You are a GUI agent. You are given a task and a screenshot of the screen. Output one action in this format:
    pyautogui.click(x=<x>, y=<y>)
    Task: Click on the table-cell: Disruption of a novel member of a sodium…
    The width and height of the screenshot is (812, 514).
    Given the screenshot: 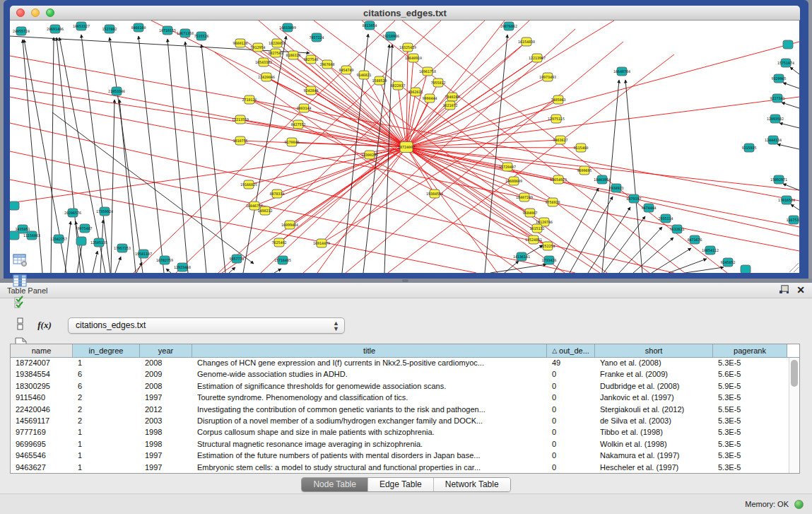 What is the action you would take?
    pyautogui.click(x=370, y=421)
    